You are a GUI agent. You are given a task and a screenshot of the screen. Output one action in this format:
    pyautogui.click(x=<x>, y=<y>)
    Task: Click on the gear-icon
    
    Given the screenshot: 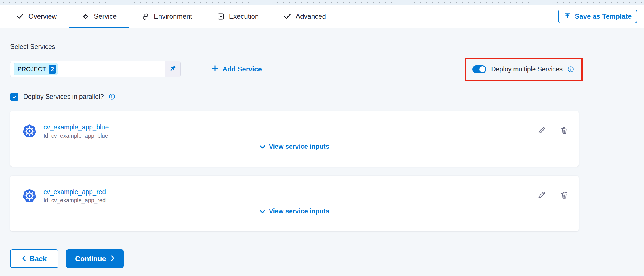 What is the action you would take?
    pyautogui.click(x=86, y=16)
    